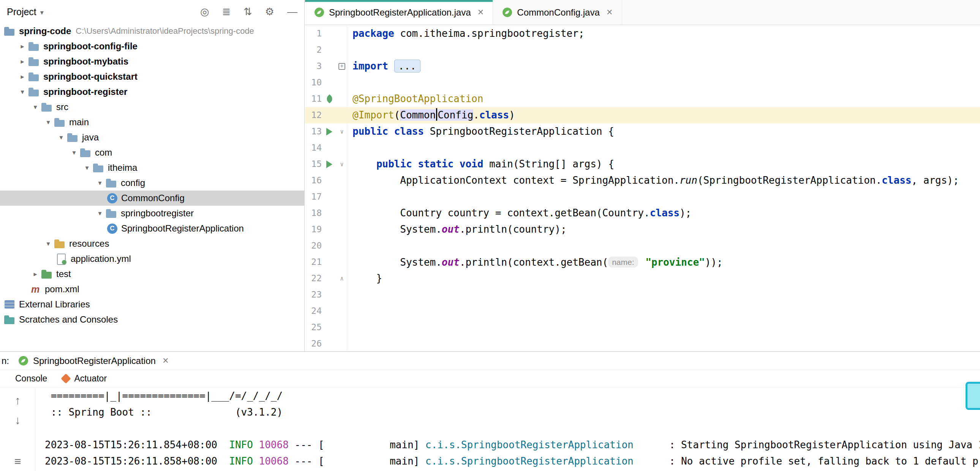 The width and height of the screenshot is (980, 471). Describe the element at coordinates (643, 230) in the screenshot. I see `code-line: 19 System.out.println(country);` at that location.